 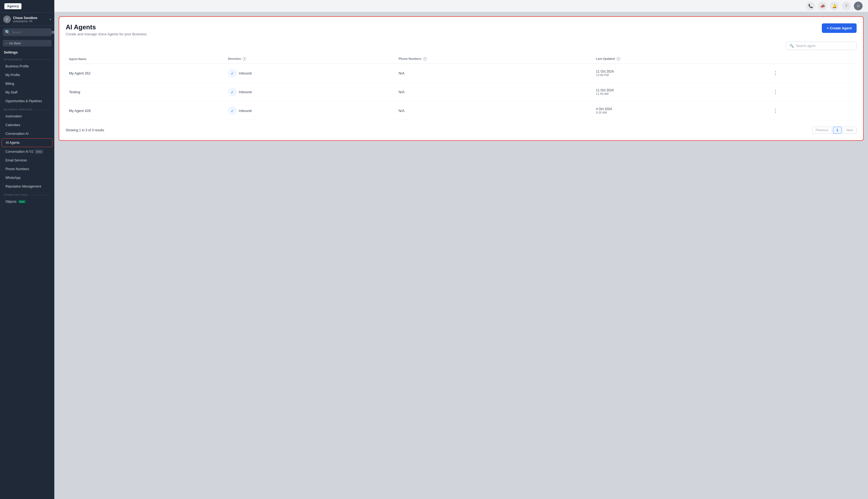 What do you see at coordinates (494, 73) in the screenshot?
I see `phone-numbers-cell: N/A` at bounding box center [494, 73].